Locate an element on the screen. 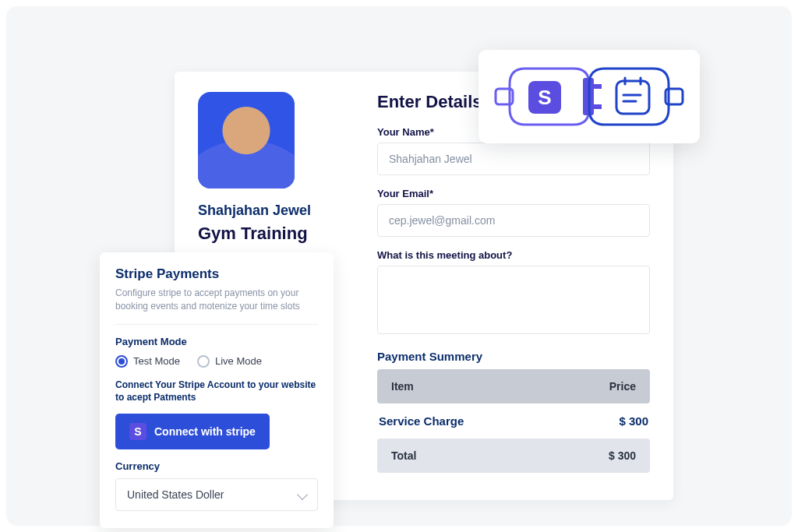 The height and width of the screenshot is (532, 798). integration-badge: S is located at coordinates (589, 97).